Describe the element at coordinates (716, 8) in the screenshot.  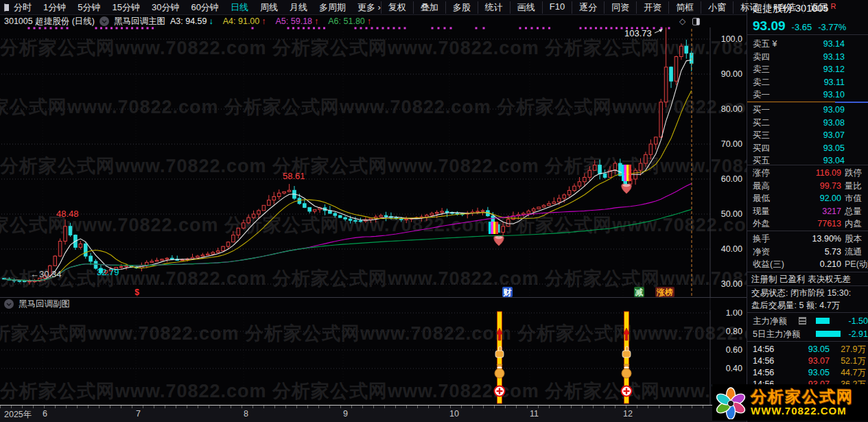
I see `menu-item-小窗: 小窗` at that location.